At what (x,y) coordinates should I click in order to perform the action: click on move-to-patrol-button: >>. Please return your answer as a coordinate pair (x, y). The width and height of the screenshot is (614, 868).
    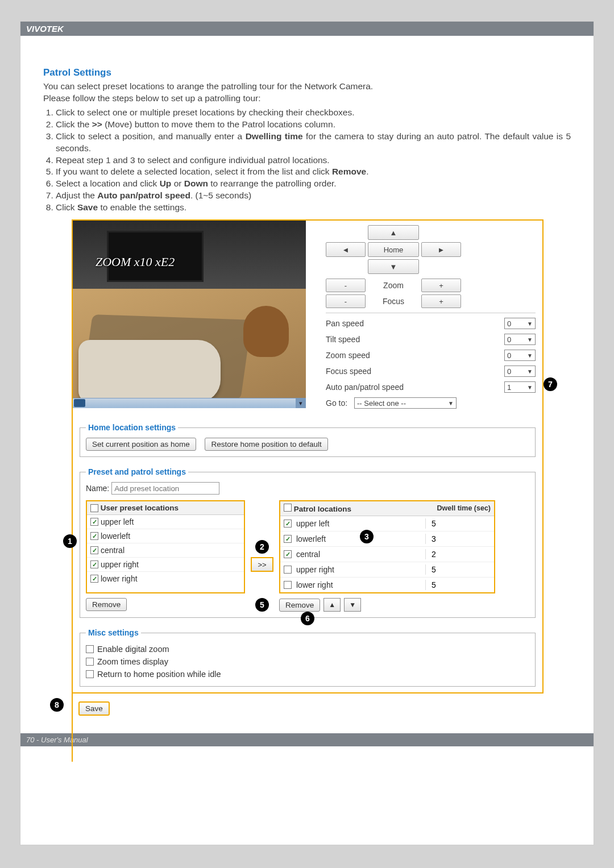
    Looking at the image, I should click on (262, 564).